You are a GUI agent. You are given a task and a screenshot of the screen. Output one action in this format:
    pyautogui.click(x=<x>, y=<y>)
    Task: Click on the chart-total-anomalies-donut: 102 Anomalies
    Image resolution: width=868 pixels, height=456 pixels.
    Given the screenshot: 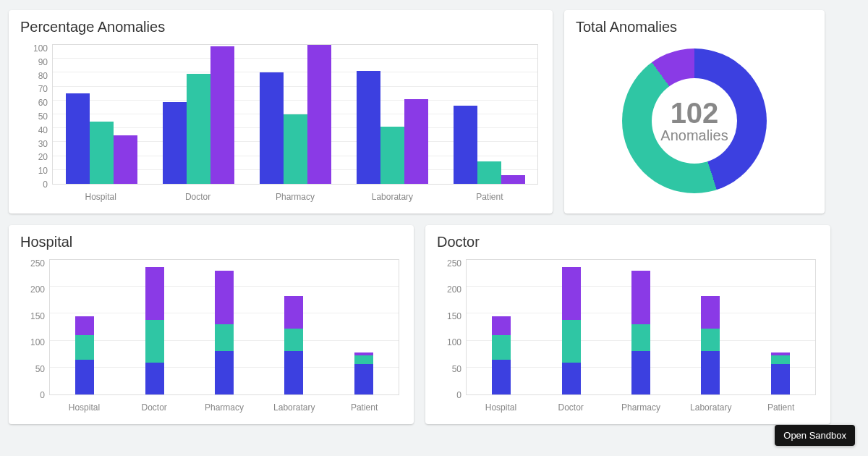 What is the action you would take?
    pyautogui.click(x=694, y=121)
    